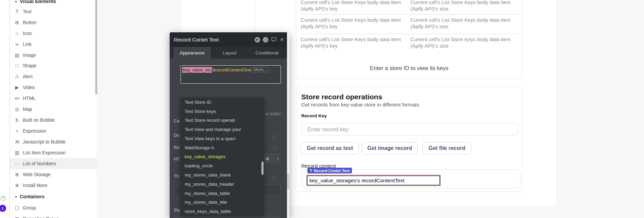  I want to click on get-record-as-text-button: Get record as text, so click(330, 148).